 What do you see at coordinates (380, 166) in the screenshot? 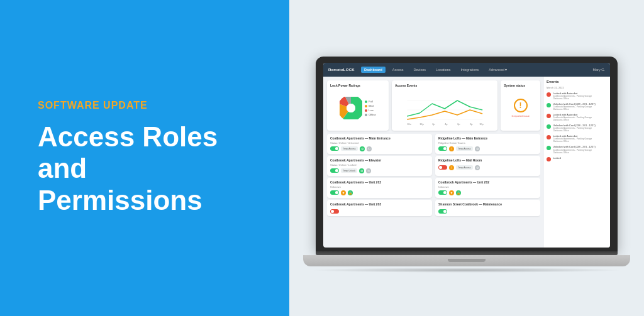
I see `device-card: Coalbrook Apartments — Elevator Status: …` at bounding box center [380, 166].